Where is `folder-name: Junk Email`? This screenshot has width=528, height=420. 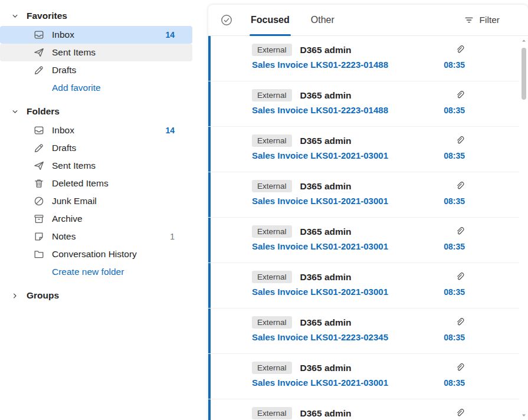 folder-name: Junk Email is located at coordinates (113, 201).